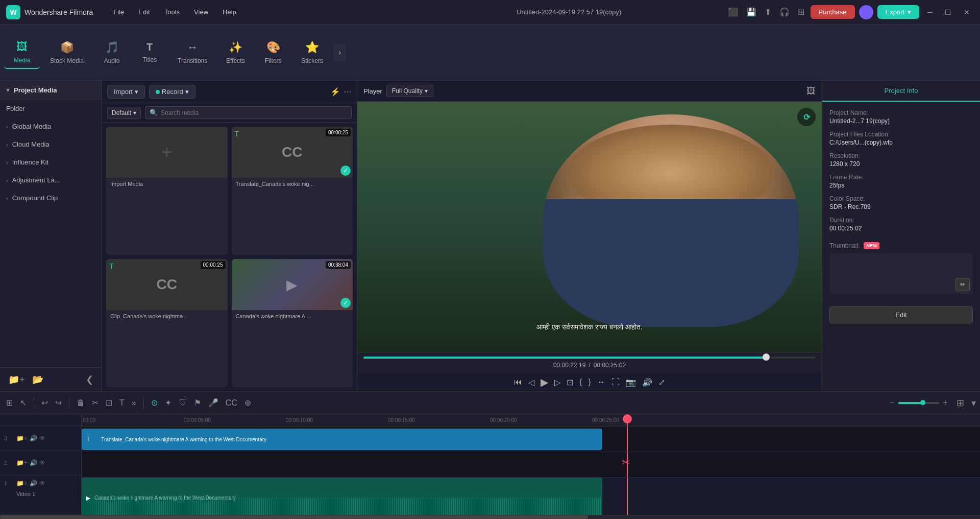 The height and width of the screenshot is (519, 980). What do you see at coordinates (230, 12) in the screenshot?
I see `menu-help: Help` at bounding box center [230, 12].